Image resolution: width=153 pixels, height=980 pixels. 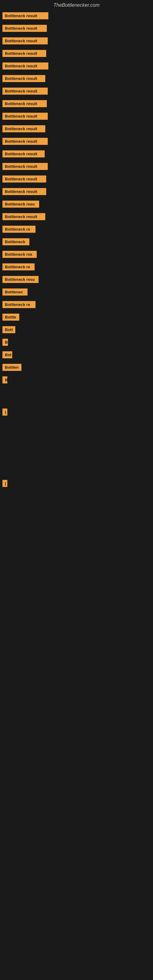 What do you see at coordinates (76, 242) in the screenshot?
I see `bar-row: Bottleneck` at bounding box center [76, 242].